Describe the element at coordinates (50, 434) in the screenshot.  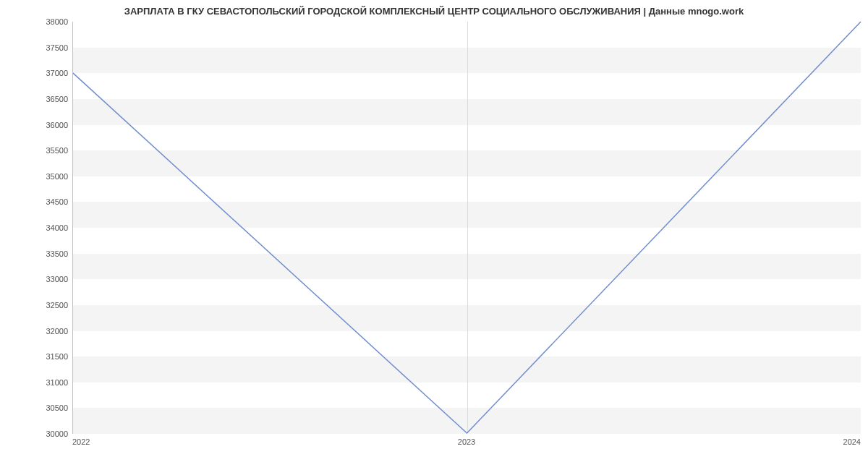
I see `y-tick-label: 30000` at that location.